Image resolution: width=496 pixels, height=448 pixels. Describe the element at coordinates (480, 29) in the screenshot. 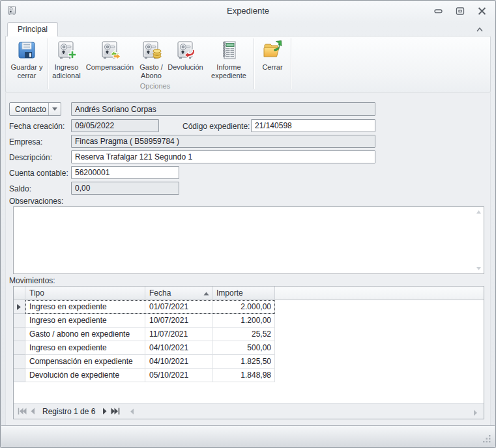

I see `chevron-up-icon` at that location.